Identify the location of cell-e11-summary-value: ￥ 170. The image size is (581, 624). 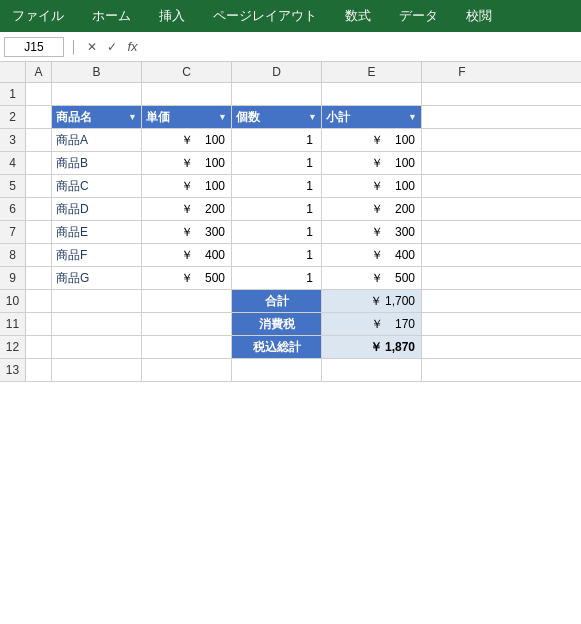
(372, 324).